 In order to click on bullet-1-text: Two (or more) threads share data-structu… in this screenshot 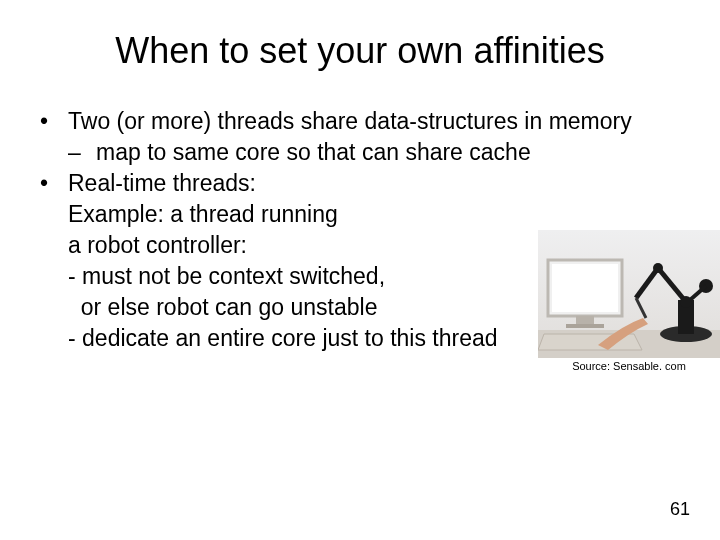, I will do `click(350, 122)`.